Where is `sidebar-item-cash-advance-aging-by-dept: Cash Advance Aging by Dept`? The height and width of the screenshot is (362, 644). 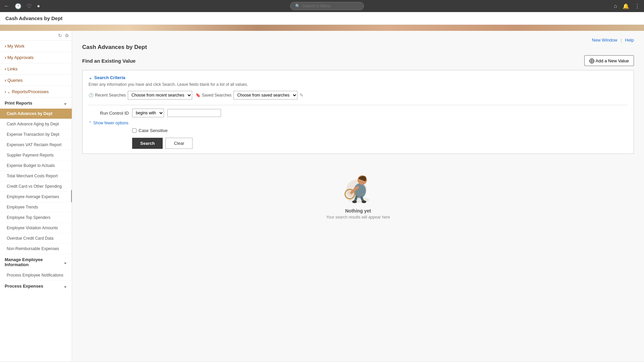
sidebar-item-cash-advance-aging-by-dept: Cash Advance Aging by Dept is located at coordinates (36, 124).